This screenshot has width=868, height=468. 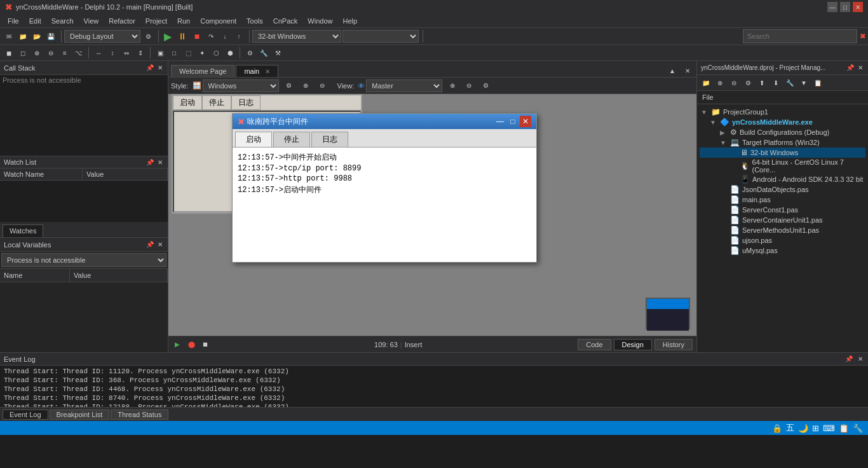 I want to click on dialog-minimize: —, so click(x=500, y=121).